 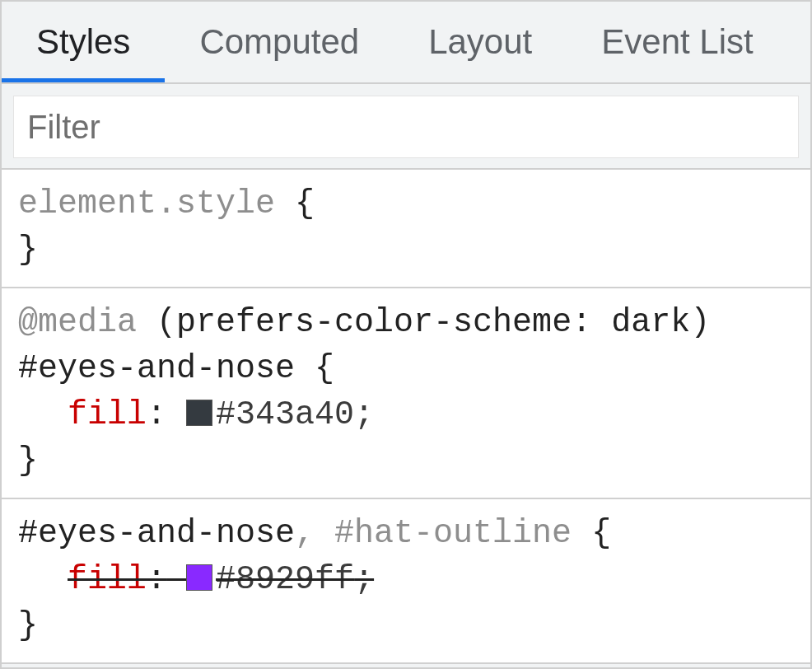 What do you see at coordinates (677, 42) in the screenshot?
I see `tab-event-listeners: Event List` at bounding box center [677, 42].